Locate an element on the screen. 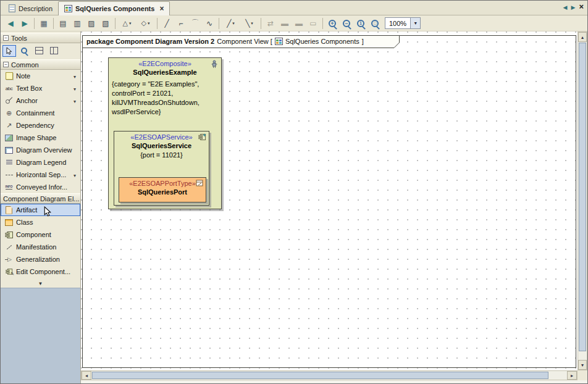 This screenshot has height=384, width=588. sidebar-item-class: Class is located at coordinates (41, 222).